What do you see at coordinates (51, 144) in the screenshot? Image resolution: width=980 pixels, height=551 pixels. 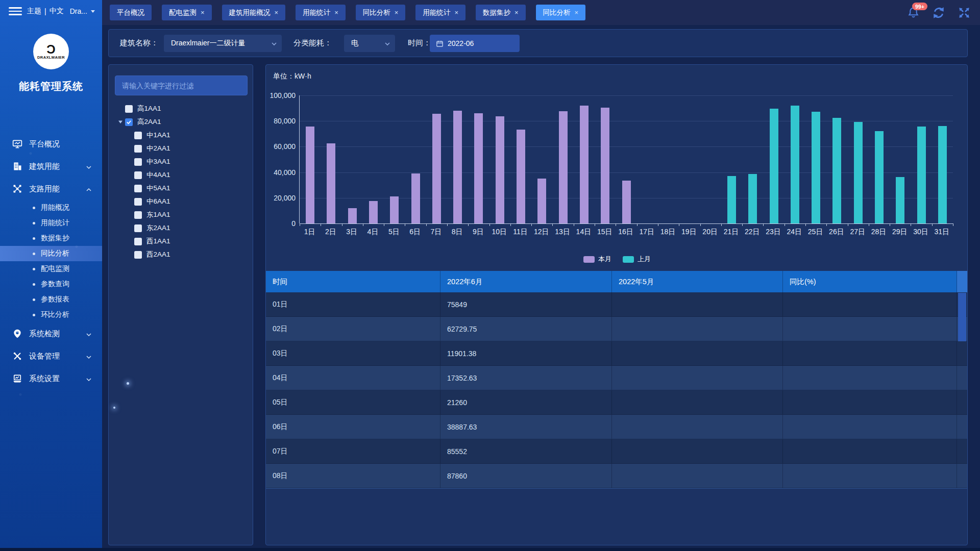 I see `sidebar-item-平台概况: 平台概况` at bounding box center [51, 144].